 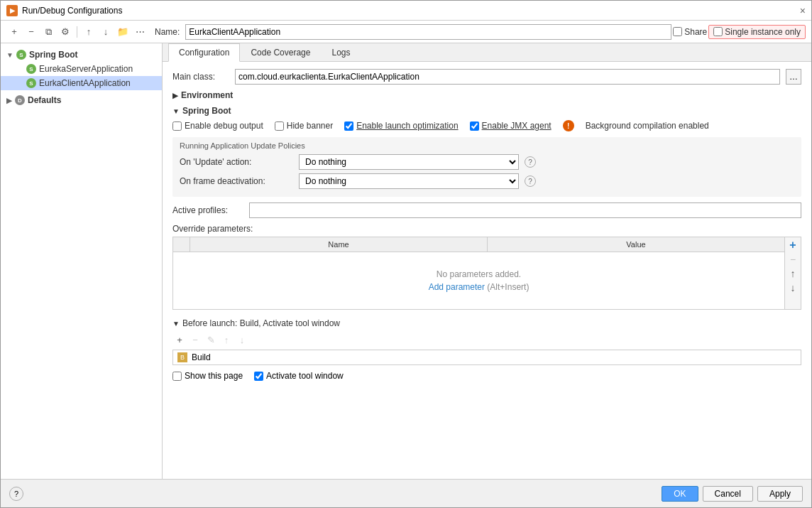 I want to click on sidebar-item-eureka-server: S EurekaServerApplication, so click(x=81, y=69).